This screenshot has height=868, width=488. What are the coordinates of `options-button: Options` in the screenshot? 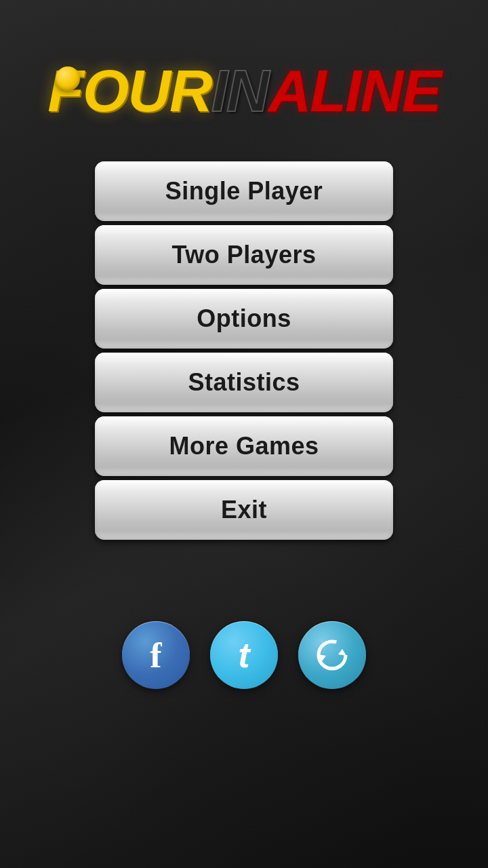 It's located at (244, 319).